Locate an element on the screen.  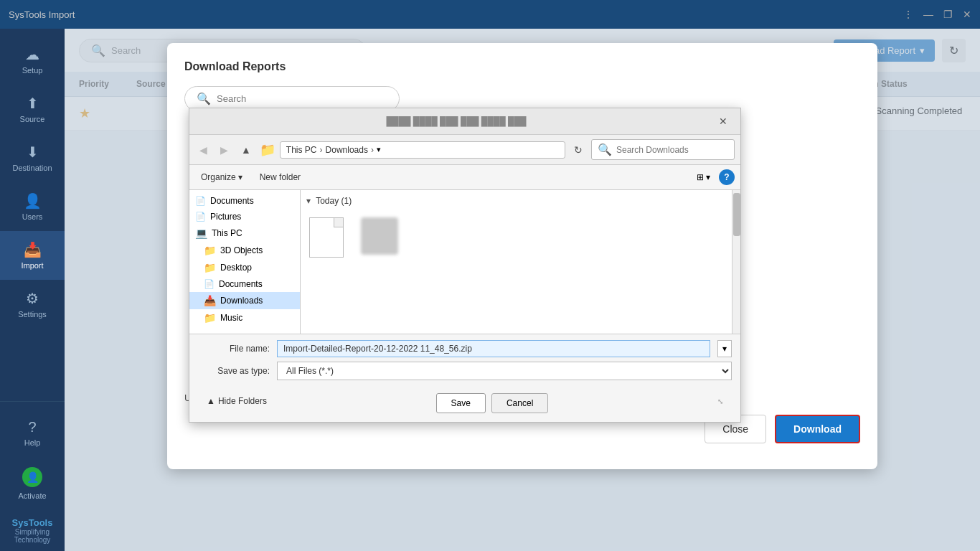
view-dropdown-icon: ▾ is located at coordinates (708, 177).